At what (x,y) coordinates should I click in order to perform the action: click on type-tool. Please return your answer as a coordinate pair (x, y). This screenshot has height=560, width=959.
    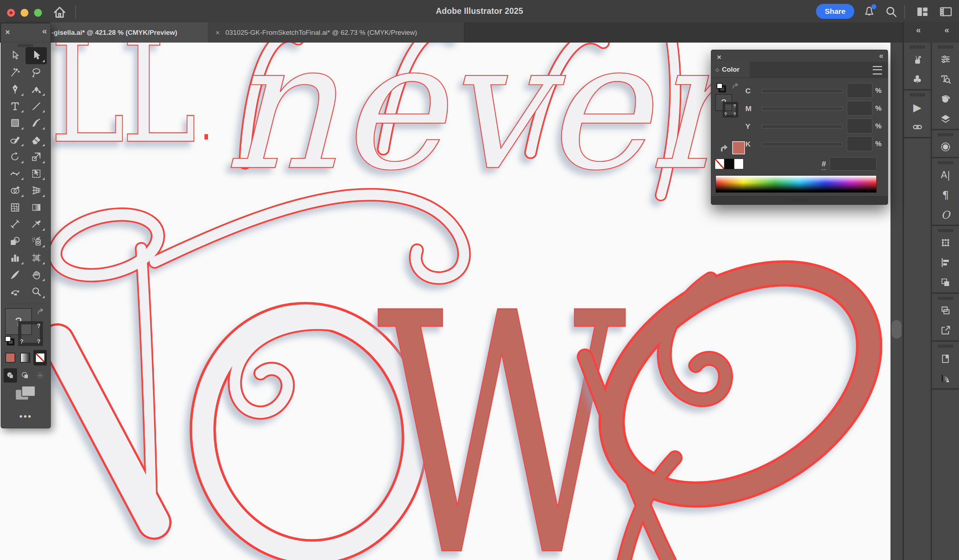
    Looking at the image, I should click on (15, 107).